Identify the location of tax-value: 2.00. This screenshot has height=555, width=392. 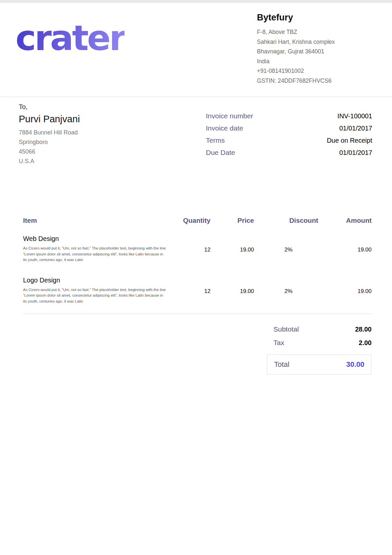
(365, 343).